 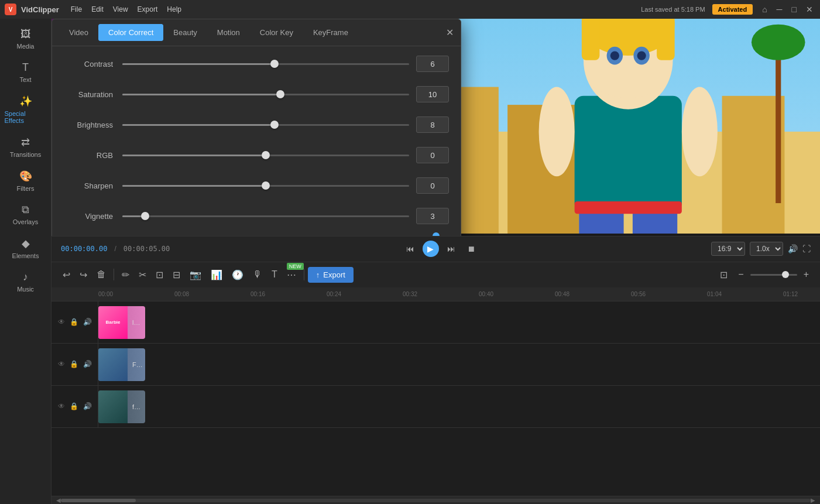 What do you see at coordinates (93, 217) in the screenshot?
I see `vignette-label: Vignette` at bounding box center [93, 217].